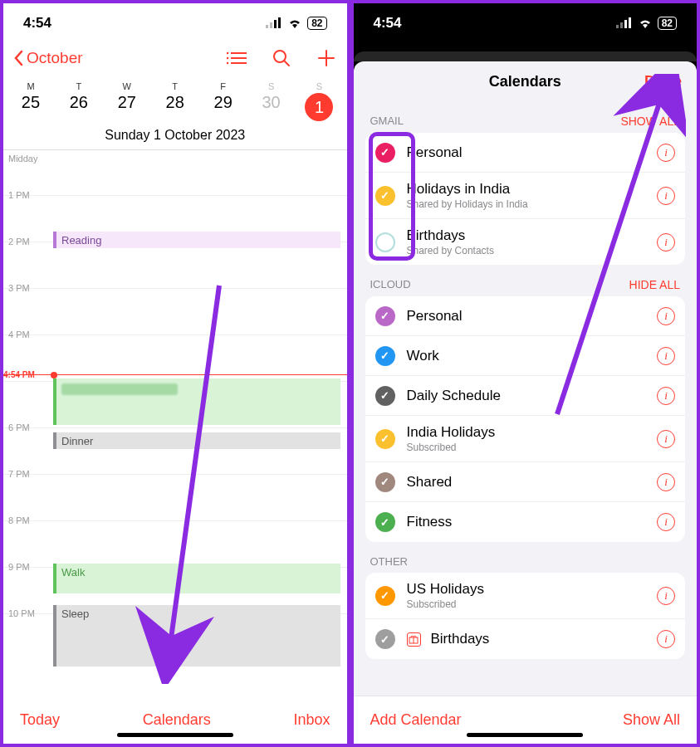  Describe the element at coordinates (40, 720) in the screenshot. I see `today-button: Today` at that location.